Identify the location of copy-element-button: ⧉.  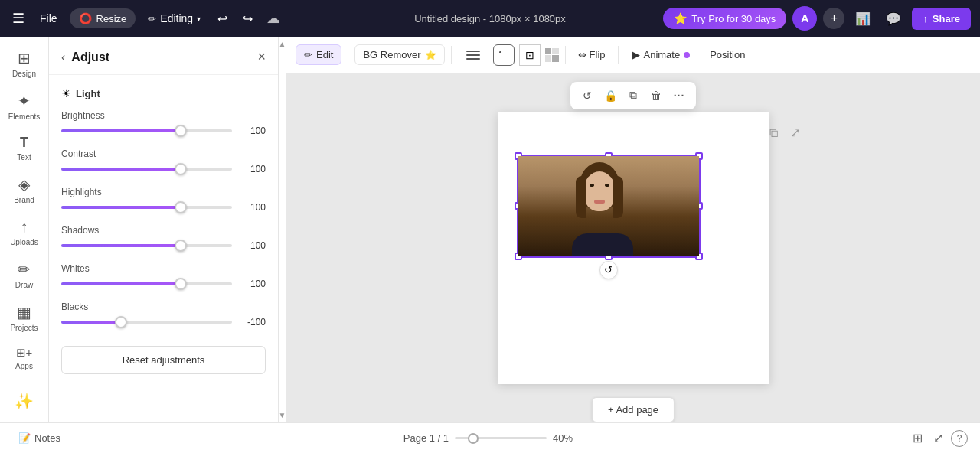
(633, 96).